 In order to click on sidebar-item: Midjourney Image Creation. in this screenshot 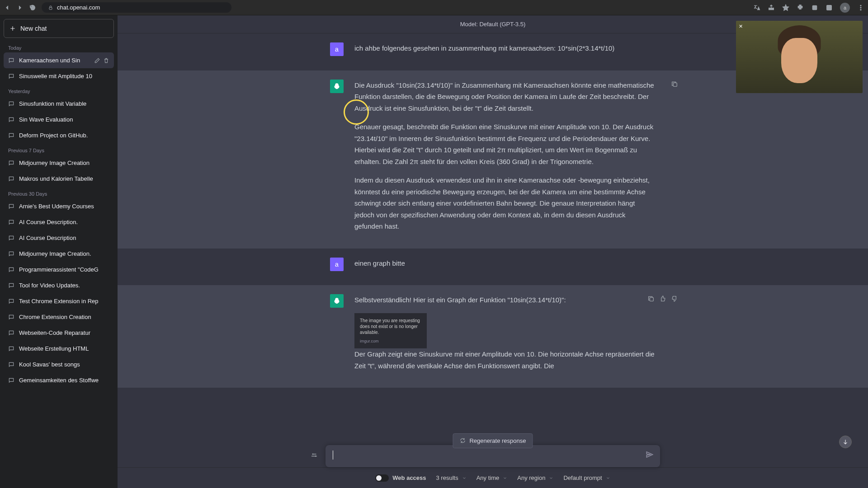, I will do `click(59, 254)`.